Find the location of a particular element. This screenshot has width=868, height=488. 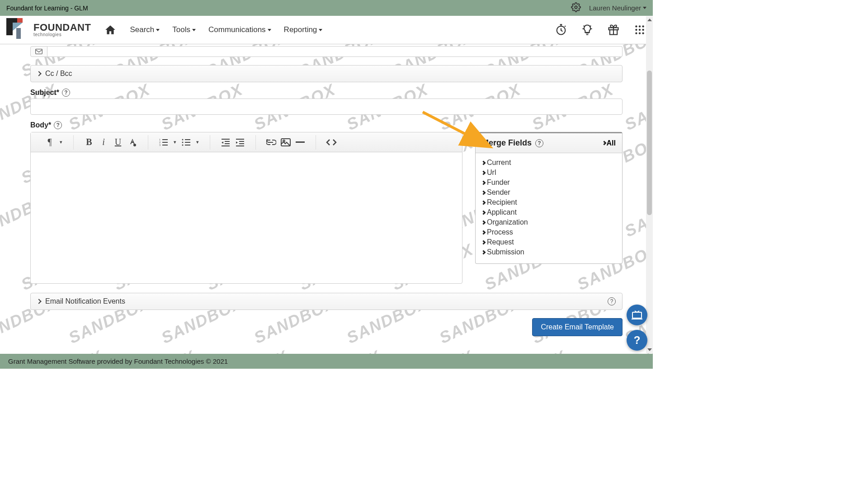

logo: FOUNDANT technologies is located at coordinates (49, 30).